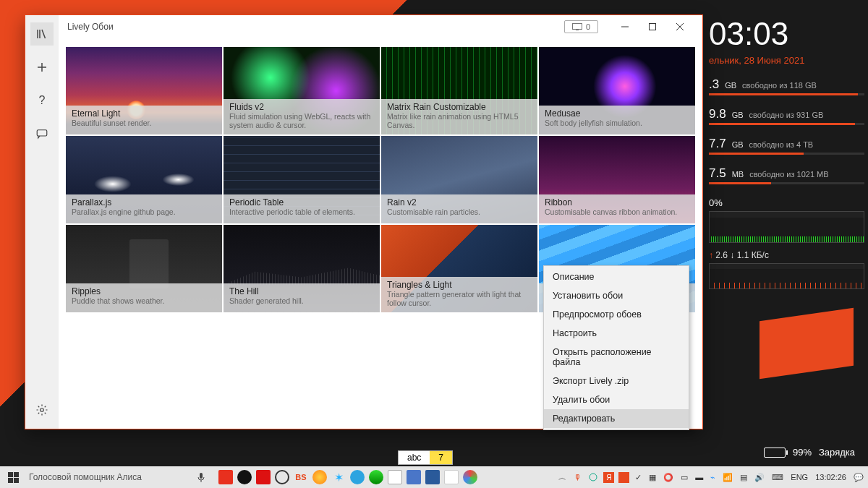 Image resolution: width=868 pixels, height=488 pixels. I want to click on wallpaper-desc: Interactive periodic table of elements., so click(302, 213).